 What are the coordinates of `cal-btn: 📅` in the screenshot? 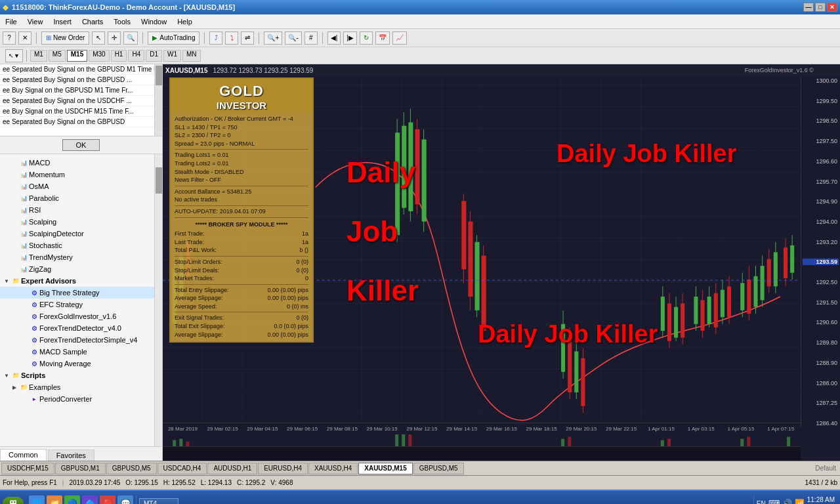 It's located at (383, 38).